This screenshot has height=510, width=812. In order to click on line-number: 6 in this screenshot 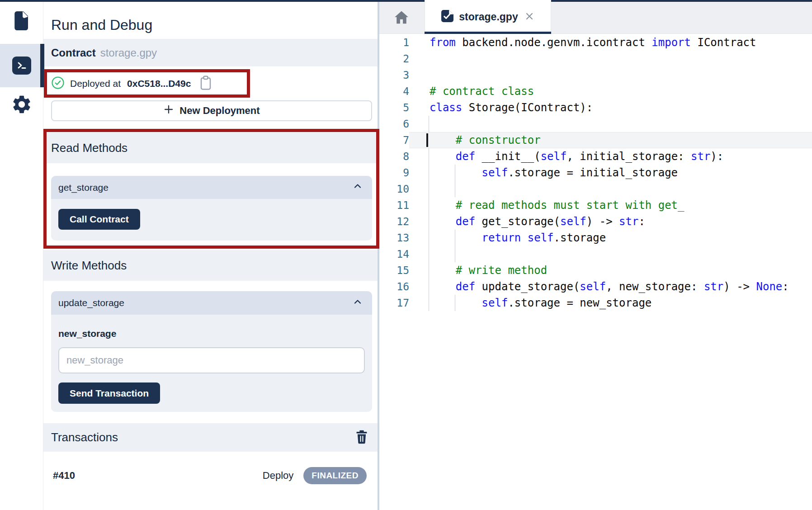, I will do `click(394, 124)`.